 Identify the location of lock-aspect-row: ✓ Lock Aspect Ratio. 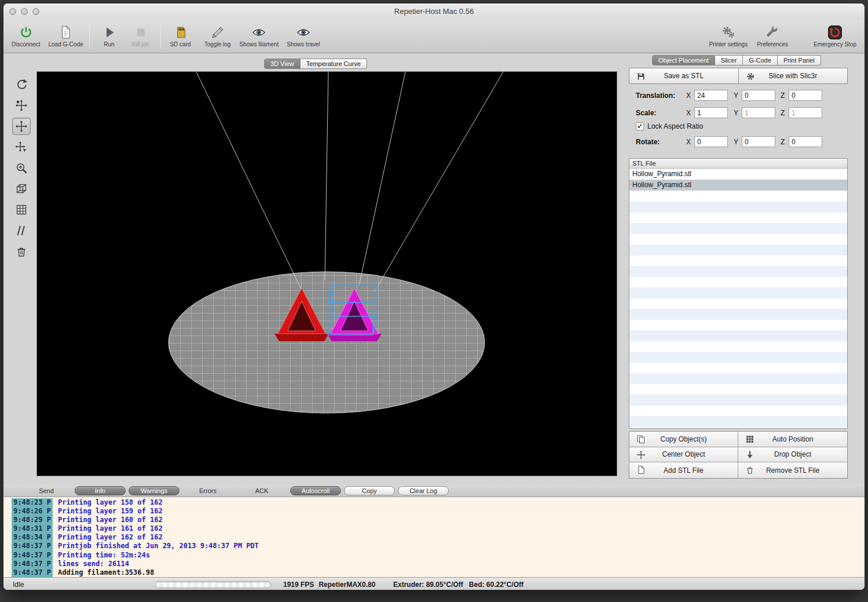
(669, 126).